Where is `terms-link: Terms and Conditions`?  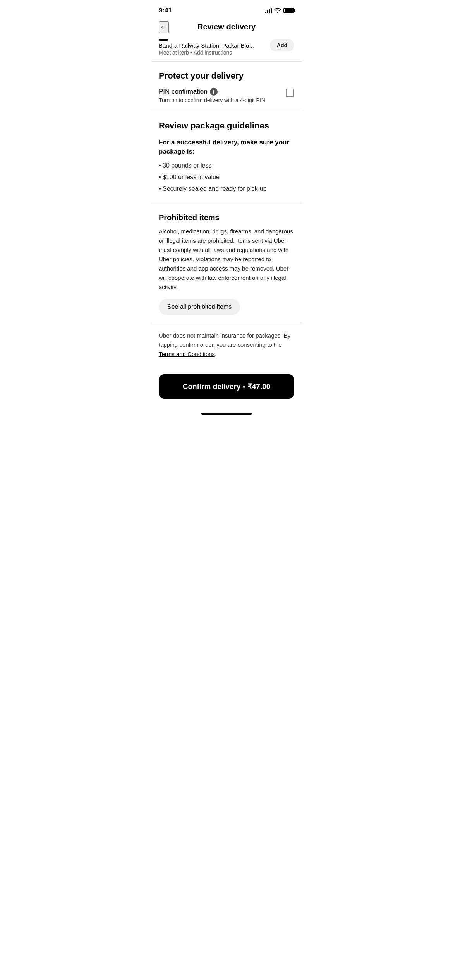 terms-link: Terms and Conditions is located at coordinates (187, 354).